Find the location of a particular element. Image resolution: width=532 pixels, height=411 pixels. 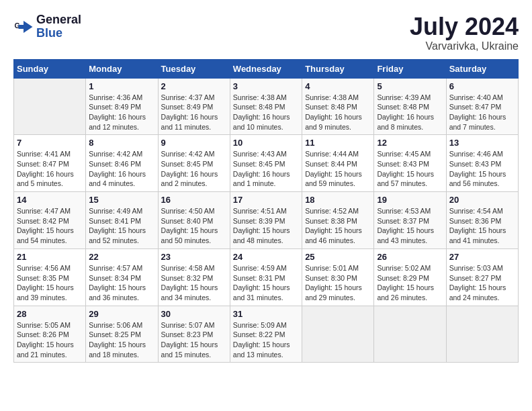

weekday-header: Monday is located at coordinates (122, 68).